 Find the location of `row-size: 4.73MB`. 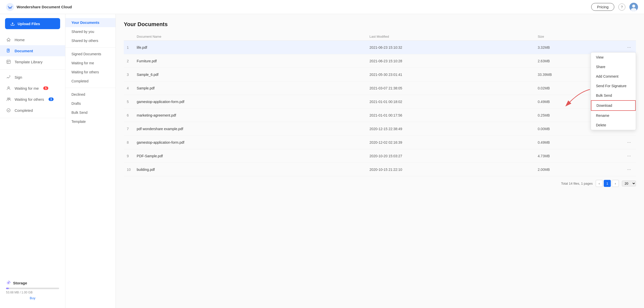

row-size: 4.73MB is located at coordinates (578, 156).